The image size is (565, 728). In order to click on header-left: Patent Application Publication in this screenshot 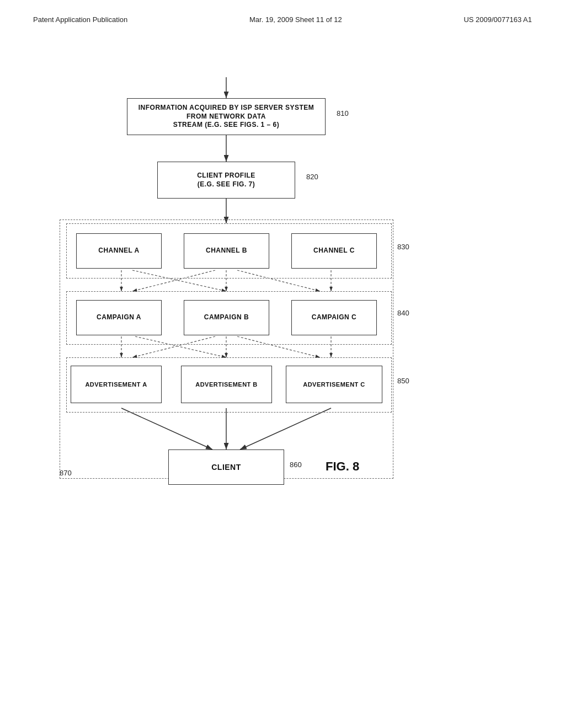, I will do `click(81, 20)`.